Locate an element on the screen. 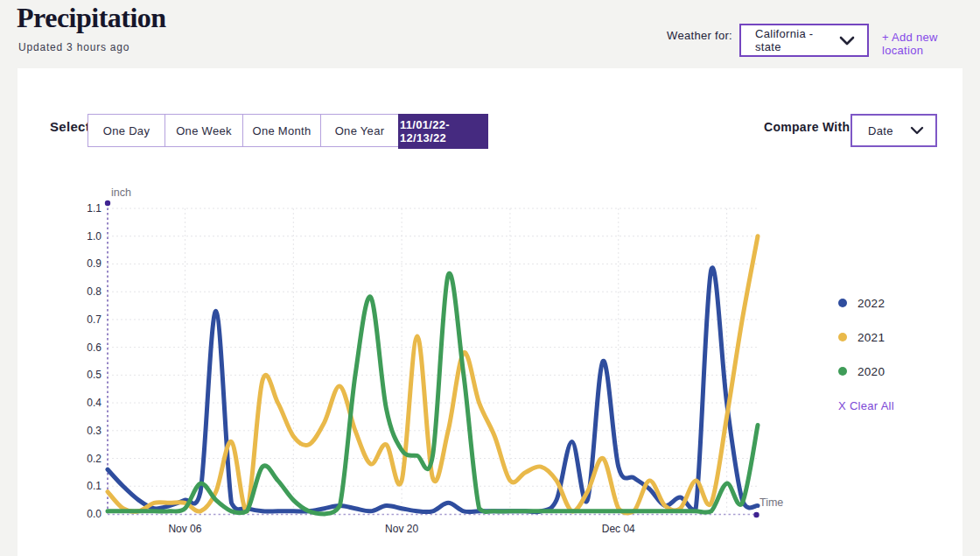  weather-for-label: Weather for: is located at coordinates (696, 35).